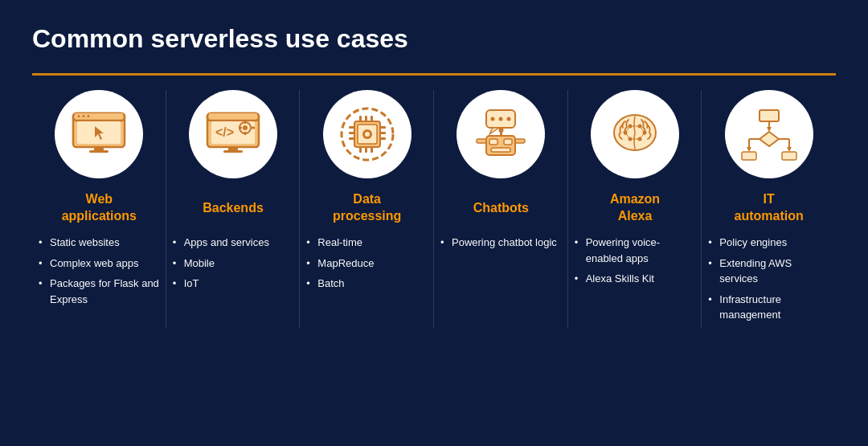 This screenshot has width=868, height=446. What do you see at coordinates (768, 209) in the screenshot?
I see `column-it-automation: ITautomation Policy engines Extending AW…` at bounding box center [768, 209].